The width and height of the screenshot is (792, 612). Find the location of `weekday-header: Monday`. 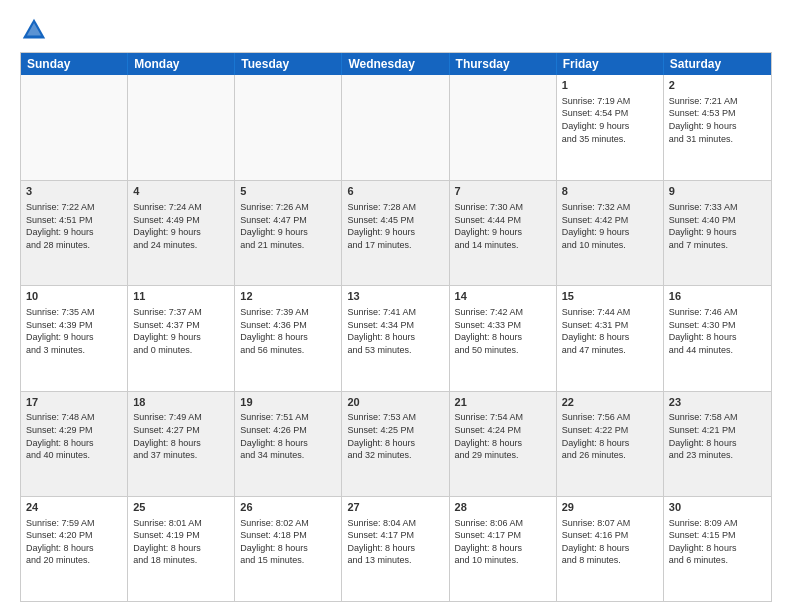

weekday-header: Monday is located at coordinates (182, 64).